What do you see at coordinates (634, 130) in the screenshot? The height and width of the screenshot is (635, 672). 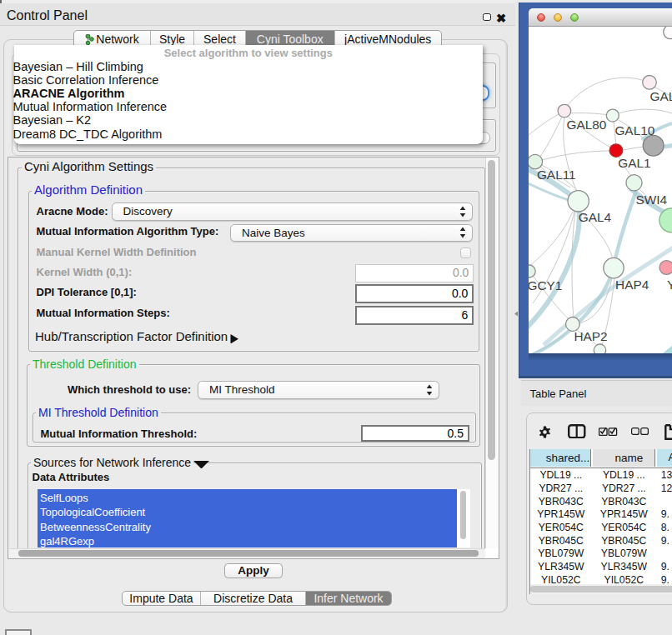 I see `svg-text: GAL10` at bounding box center [634, 130].